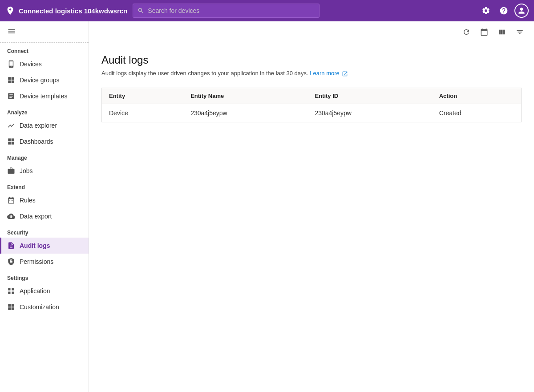 The height and width of the screenshot is (392, 534). Describe the element at coordinates (312, 105) in the screenshot. I see `audit-logs-table: Entity Entity Name Entity ID Action Devi…` at that location.